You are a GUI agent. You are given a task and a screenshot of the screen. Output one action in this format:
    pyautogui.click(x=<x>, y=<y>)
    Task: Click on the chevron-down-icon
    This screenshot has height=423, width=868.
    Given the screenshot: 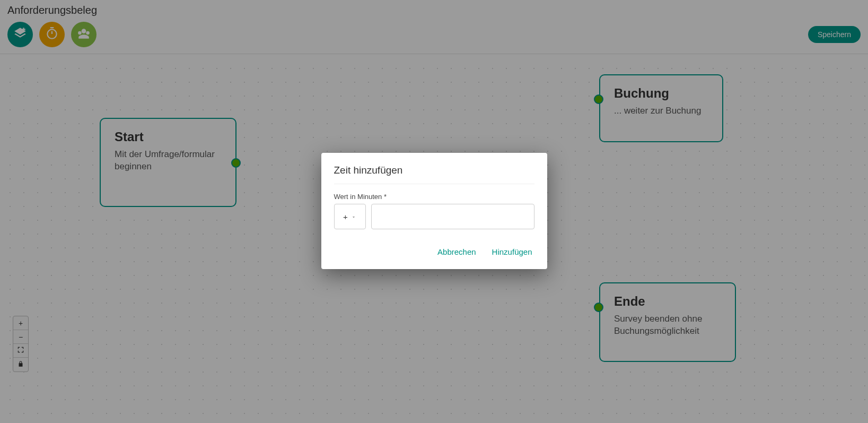 What is the action you would take?
    pyautogui.click(x=354, y=217)
    